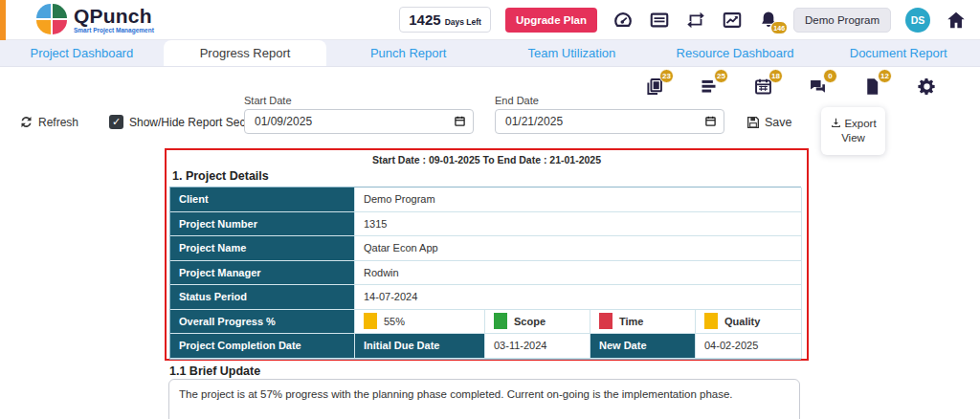 The height and width of the screenshot is (419, 980). What do you see at coordinates (96, 19) in the screenshot?
I see `app-logo: QPunch Smart Project Management` at bounding box center [96, 19].